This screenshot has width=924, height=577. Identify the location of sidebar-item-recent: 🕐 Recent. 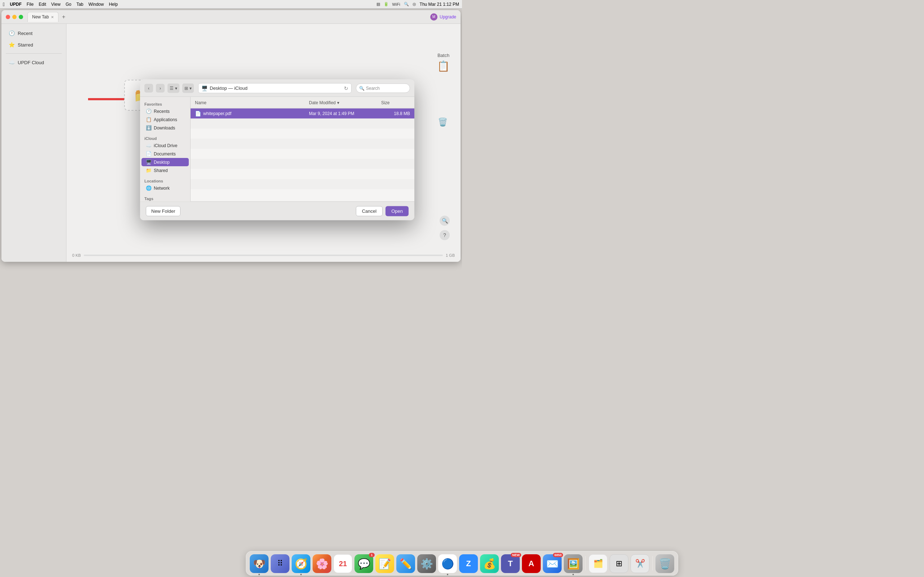
(34, 33).